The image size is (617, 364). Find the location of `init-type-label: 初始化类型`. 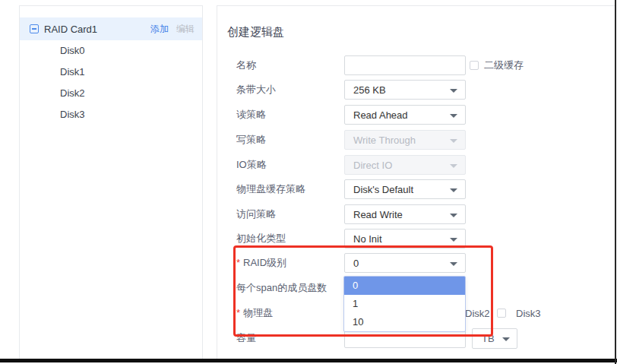

init-type-label: 初始化类型 is located at coordinates (261, 239).